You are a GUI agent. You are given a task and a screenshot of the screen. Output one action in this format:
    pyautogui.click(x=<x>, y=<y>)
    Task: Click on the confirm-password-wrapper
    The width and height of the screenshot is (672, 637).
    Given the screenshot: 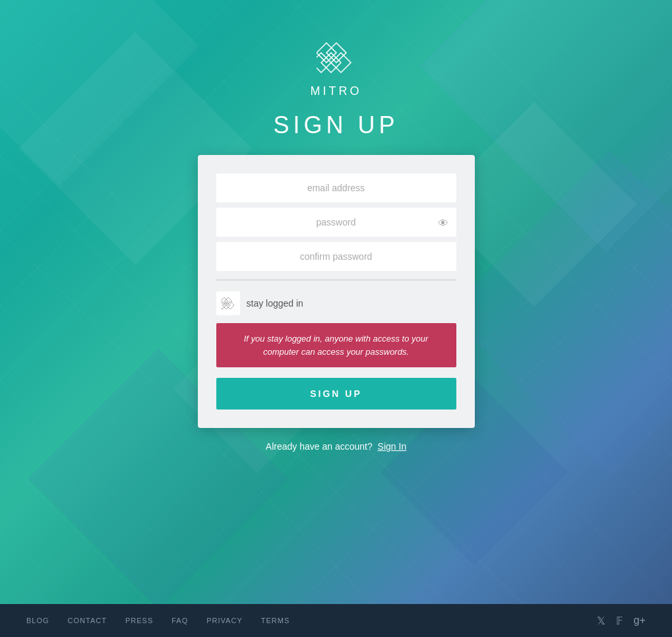 What is the action you would take?
    pyautogui.click(x=336, y=258)
    